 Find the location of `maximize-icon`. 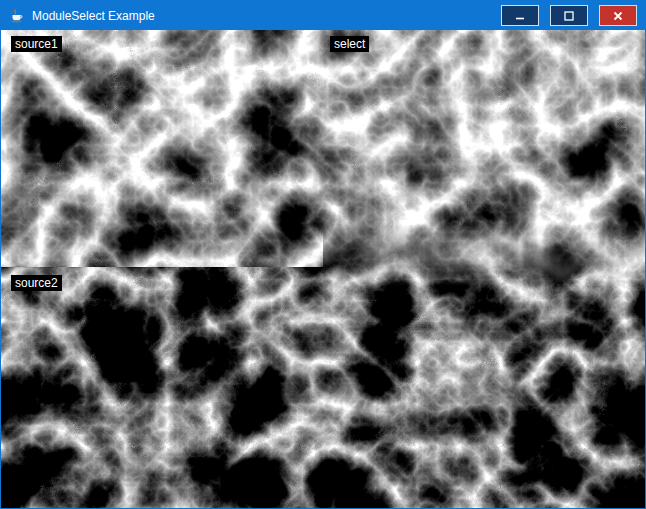

maximize-icon is located at coordinates (569, 16).